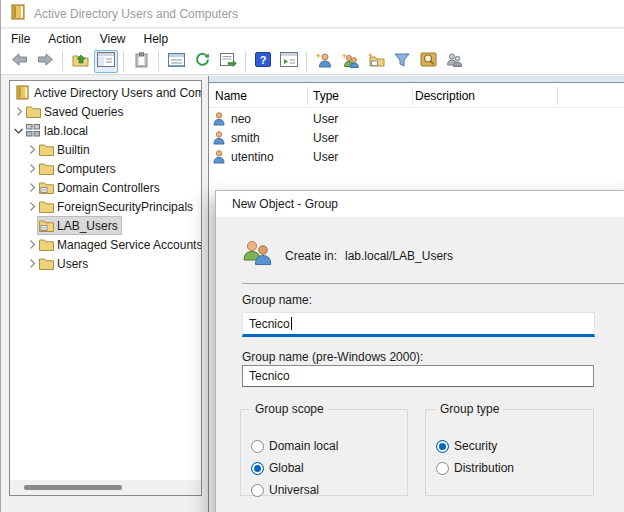 The height and width of the screenshot is (512, 624). What do you see at coordinates (45, 62) in the screenshot?
I see `forward-button` at bounding box center [45, 62].